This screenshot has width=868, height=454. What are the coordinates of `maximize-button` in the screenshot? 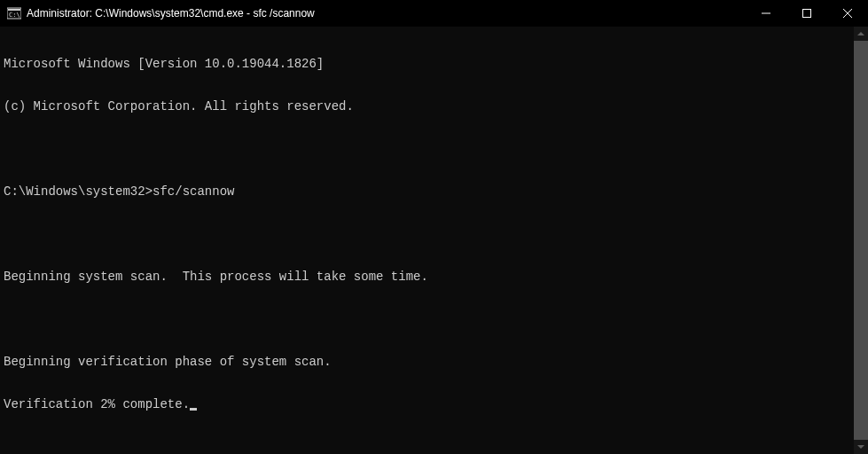 It's located at (807, 13).